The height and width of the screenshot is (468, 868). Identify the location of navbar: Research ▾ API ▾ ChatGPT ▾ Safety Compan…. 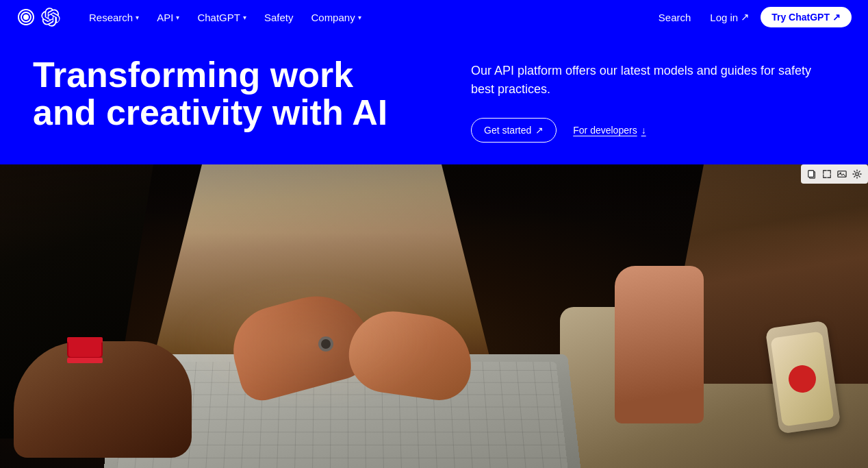
(434, 17).